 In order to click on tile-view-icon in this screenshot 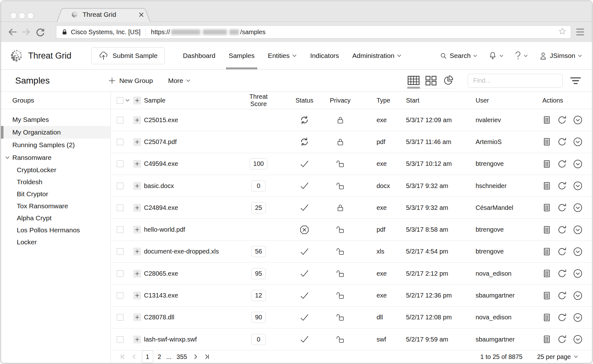, I will do `click(431, 80)`.